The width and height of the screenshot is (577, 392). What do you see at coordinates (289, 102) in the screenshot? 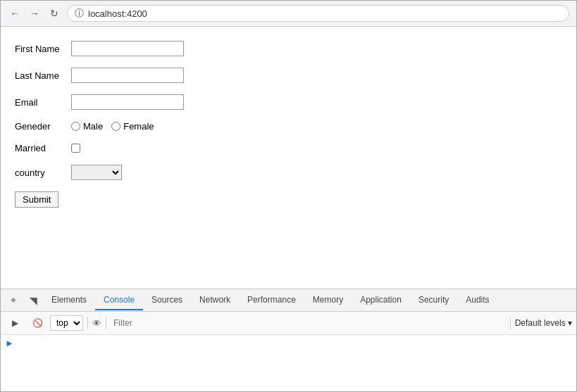
I see `email-row: Email` at bounding box center [289, 102].